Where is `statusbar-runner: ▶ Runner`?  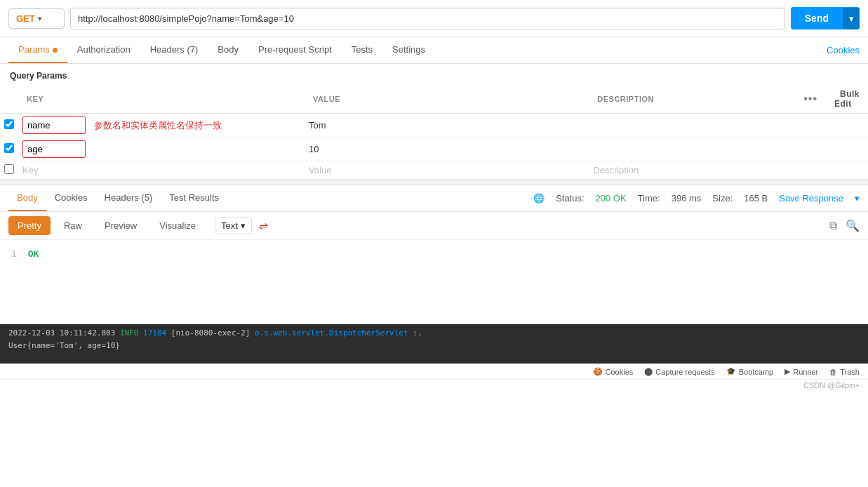
statusbar-runner: ▶ Runner is located at coordinates (801, 372).